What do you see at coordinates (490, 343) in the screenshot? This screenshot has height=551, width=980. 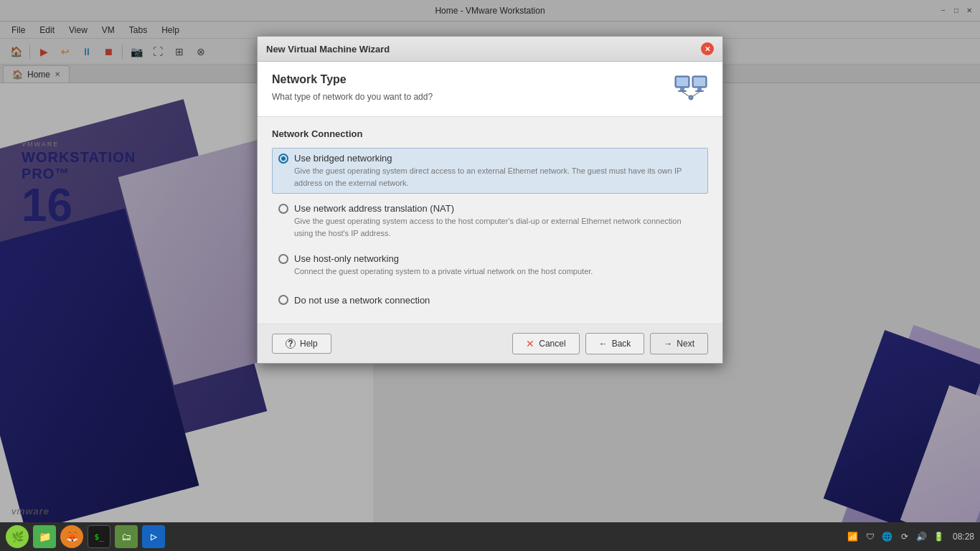 I see `dialog-footer: ? Help ✕ Cancel ← Back → Next` at bounding box center [490, 343].